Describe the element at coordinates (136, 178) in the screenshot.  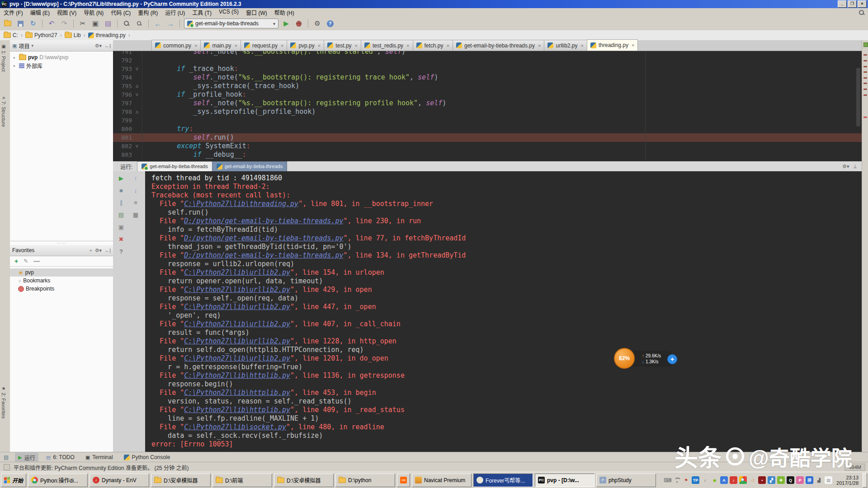
I see `up-stack-icon: ↑` at that location.